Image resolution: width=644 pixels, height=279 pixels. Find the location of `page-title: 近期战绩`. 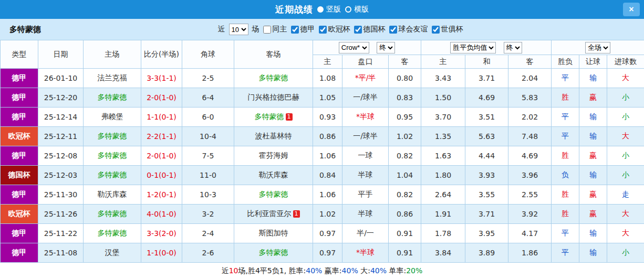

page-title: 近期战绩 is located at coordinates (294, 9).